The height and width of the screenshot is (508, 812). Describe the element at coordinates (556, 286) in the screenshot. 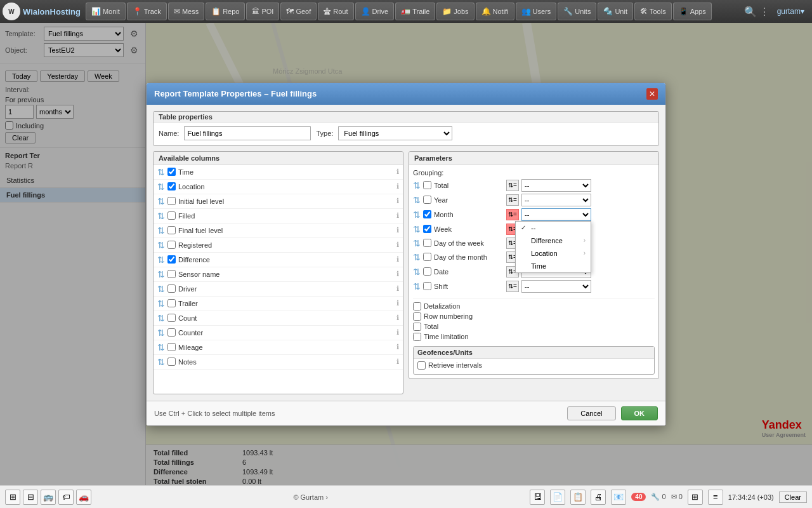

I see `group-select-shift: --` at that location.